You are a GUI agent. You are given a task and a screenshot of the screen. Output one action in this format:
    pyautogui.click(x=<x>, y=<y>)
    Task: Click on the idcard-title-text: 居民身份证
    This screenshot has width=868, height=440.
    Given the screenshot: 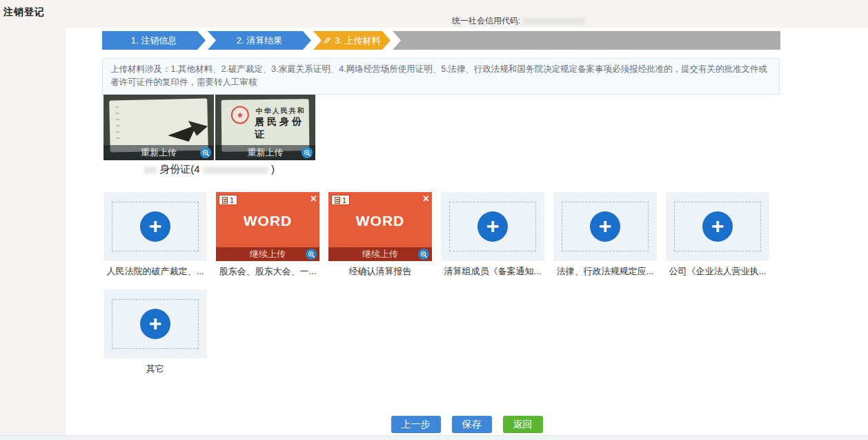 What is the action you would take?
    pyautogui.click(x=282, y=128)
    